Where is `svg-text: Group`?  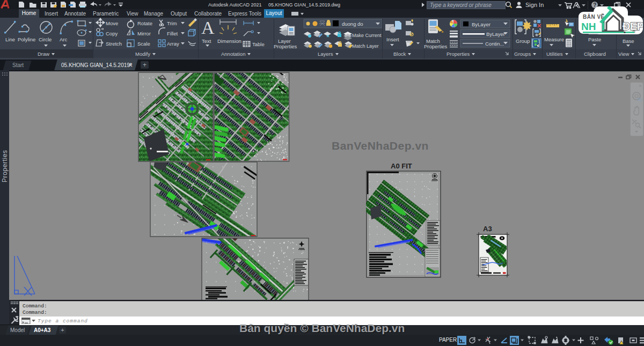
svg-text: Group is located at coordinates (523, 41).